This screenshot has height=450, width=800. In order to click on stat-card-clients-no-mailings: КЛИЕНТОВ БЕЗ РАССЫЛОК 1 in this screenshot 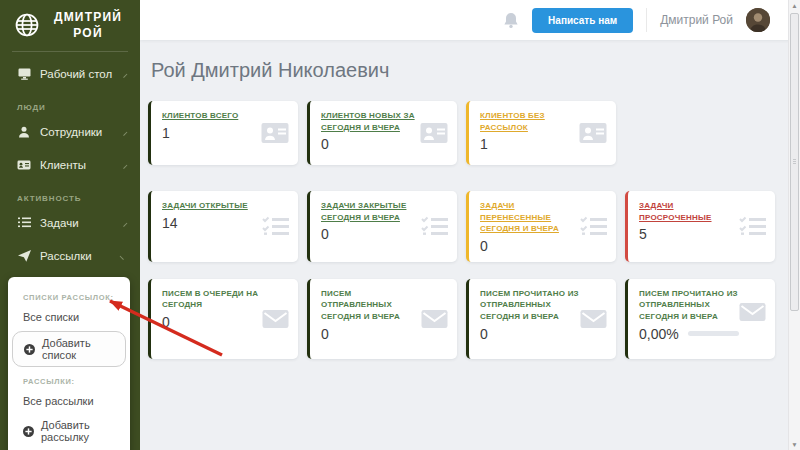, I will do `click(541, 133)`.